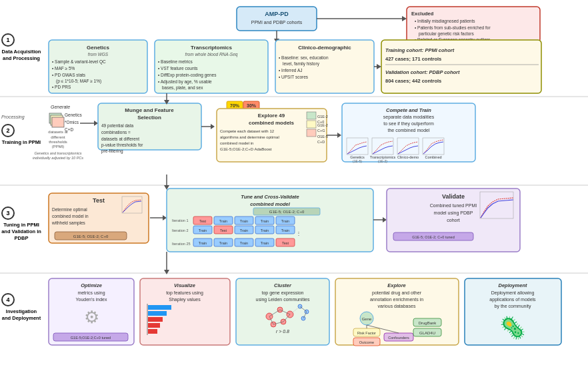  I want to click on svg-text: • PD PRS, so click(61, 87).